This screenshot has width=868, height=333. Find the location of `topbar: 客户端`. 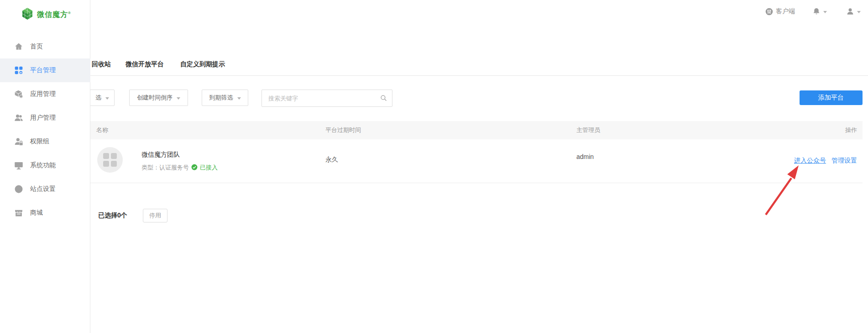

topbar: 客户端 is located at coordinates (479, 11).